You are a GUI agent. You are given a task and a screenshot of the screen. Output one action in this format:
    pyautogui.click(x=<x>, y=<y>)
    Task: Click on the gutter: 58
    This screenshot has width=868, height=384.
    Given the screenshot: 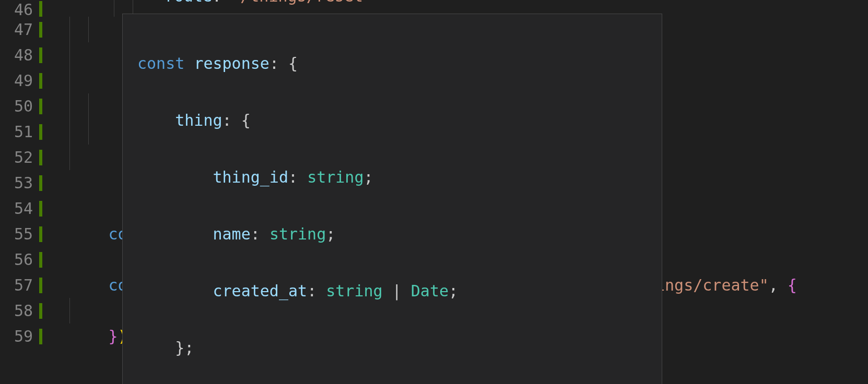 What is the action you would take?
    pyautogui.click(x=22, y=311)
    